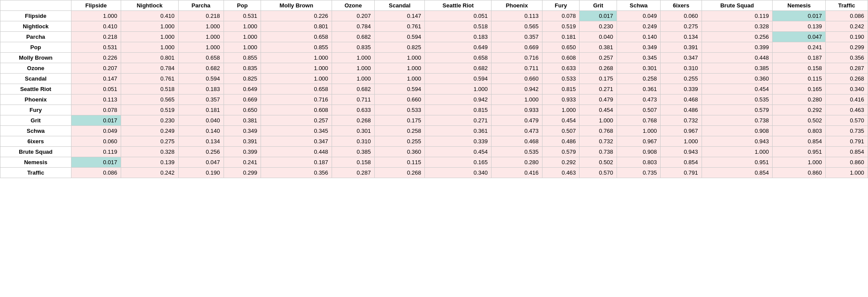 The height and width of the screenshot is (297, 868). Describe the element at coordinates (242, 6) in the screenshot. I see `col-header-pop: Pop` at that location.